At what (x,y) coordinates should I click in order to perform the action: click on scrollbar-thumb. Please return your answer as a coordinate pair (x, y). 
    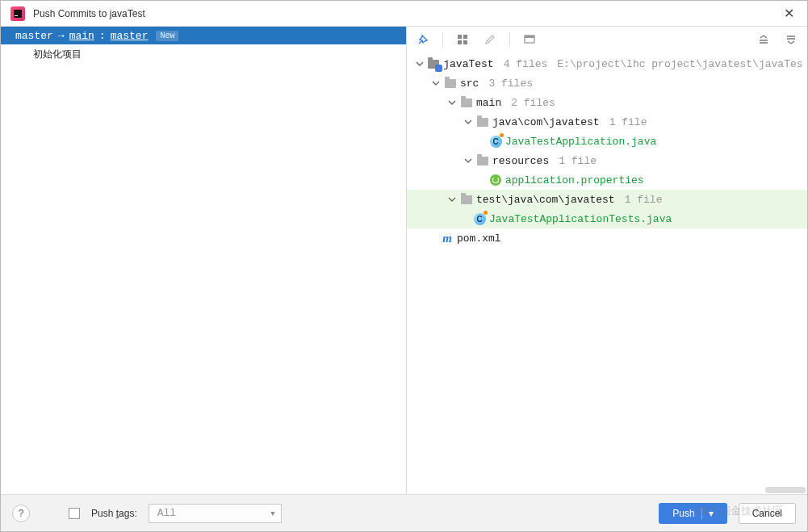
    Looking at the image, I should click on (785, 490).